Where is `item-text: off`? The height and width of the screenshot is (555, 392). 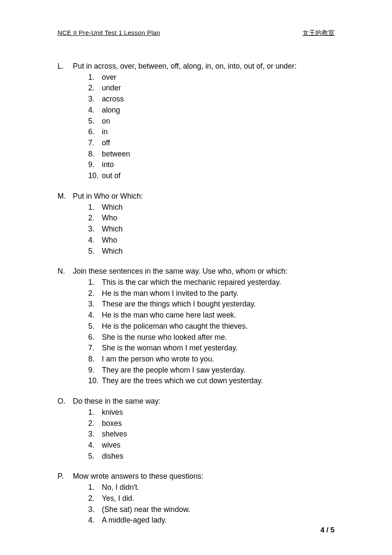 item-text: off is located at coordinates (218, 143).